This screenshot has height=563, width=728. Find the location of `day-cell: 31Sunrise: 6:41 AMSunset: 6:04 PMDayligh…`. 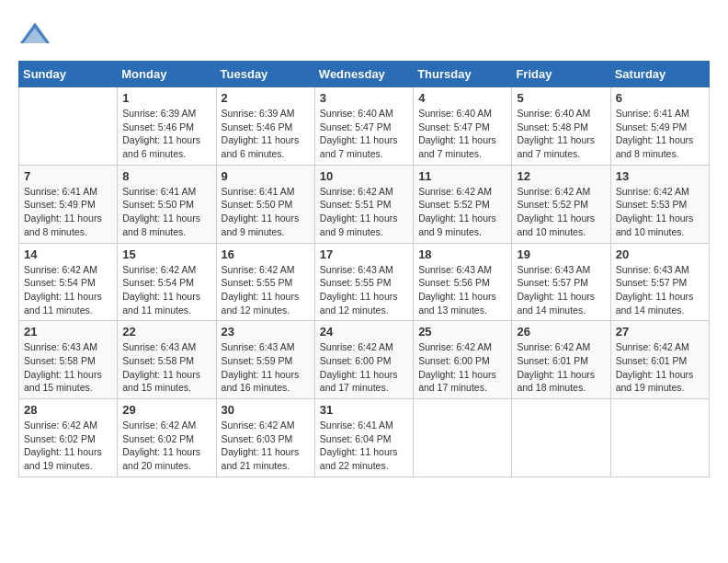

day-cell: 31Sunrise: 6:41 AMSunset: 6:04 PMDayligh… is located at coordinates (364, 438).